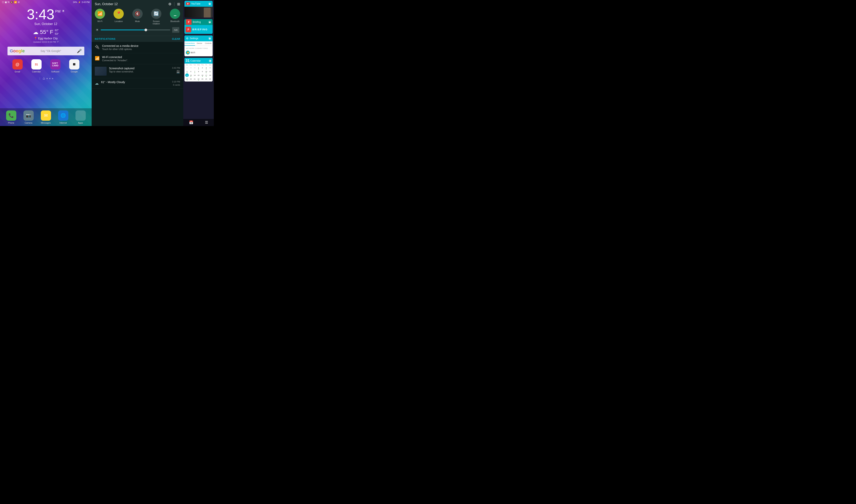 This screenshot has width=856, height=504. I want to click on app-calendar: 31 Calendar, so click(37, 66).